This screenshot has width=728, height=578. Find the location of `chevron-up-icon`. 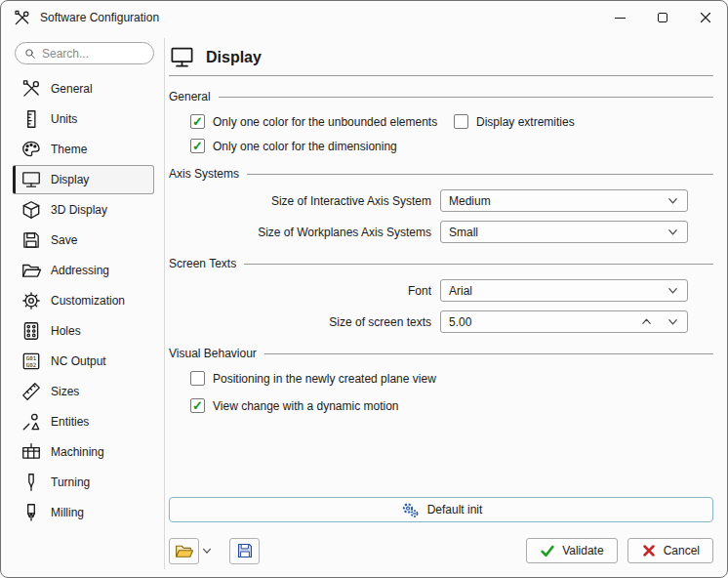

chevron-up-icon is located at coordinates (646, 322).